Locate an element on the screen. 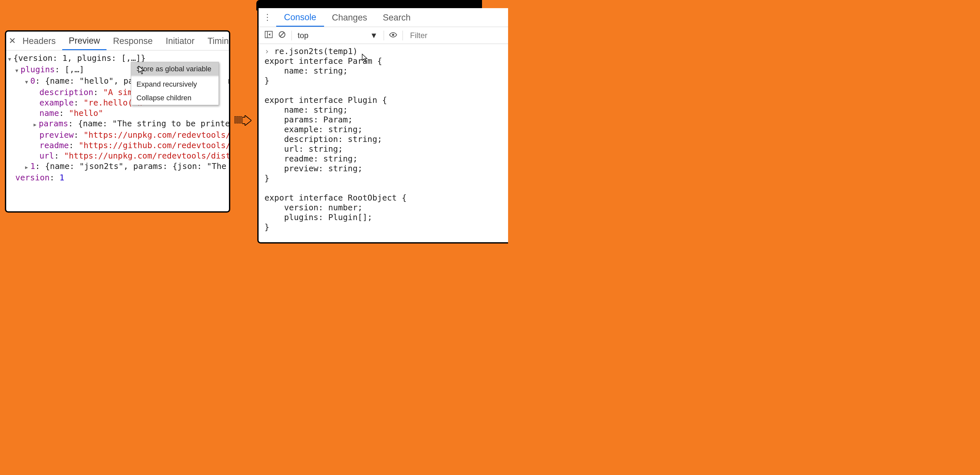  console-output-text: export interface Param { name: string; }… is located at coordinates (336, 144).